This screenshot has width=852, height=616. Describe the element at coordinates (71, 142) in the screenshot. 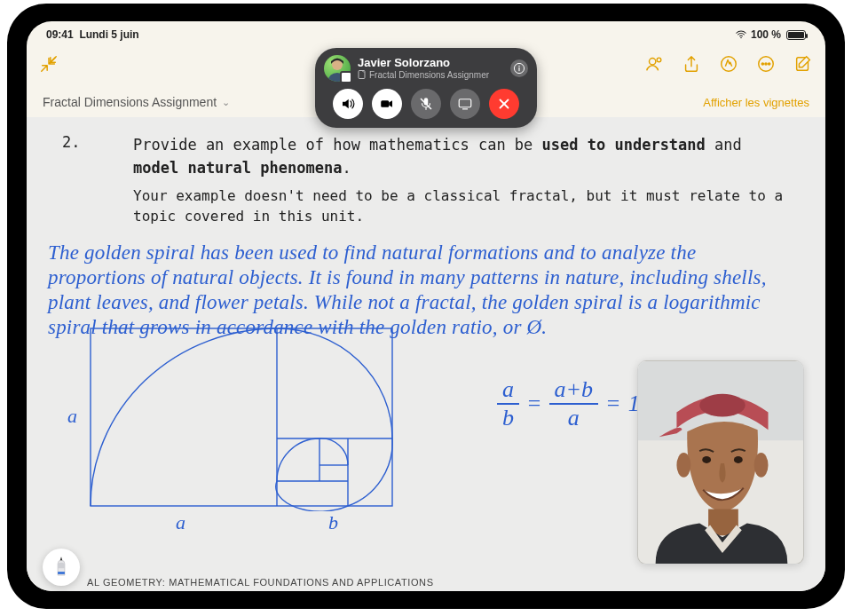

I see `question-number: 2.` at that location.